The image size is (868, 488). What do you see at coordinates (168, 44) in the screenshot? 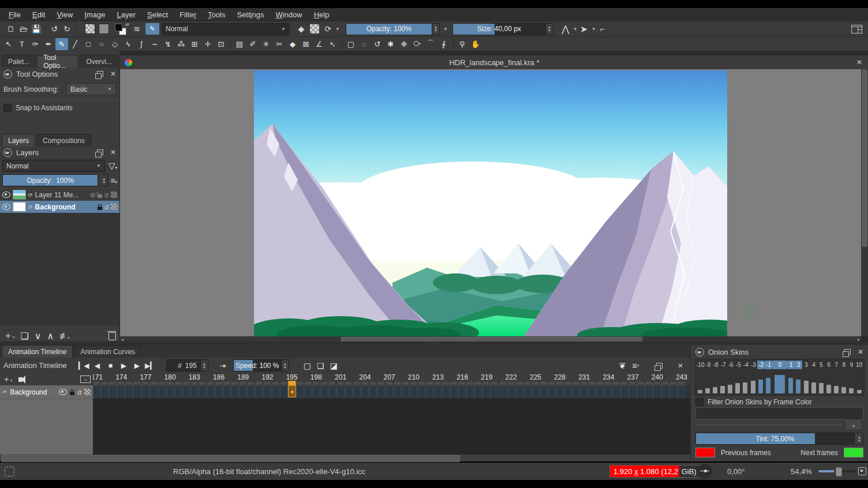
I see `dynamic-brush-tool-icon: ↯` at bounding box center [168, 44].